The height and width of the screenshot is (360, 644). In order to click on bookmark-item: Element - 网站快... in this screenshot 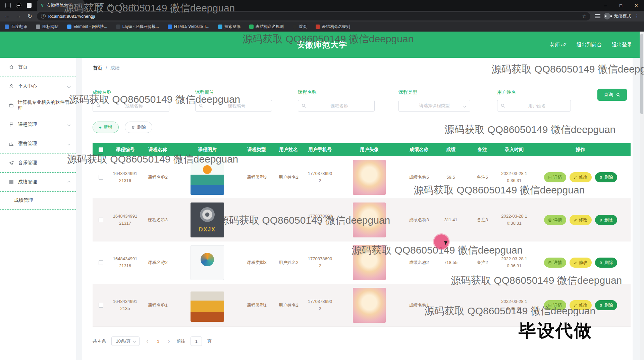, I will do `click(87, 27)`.